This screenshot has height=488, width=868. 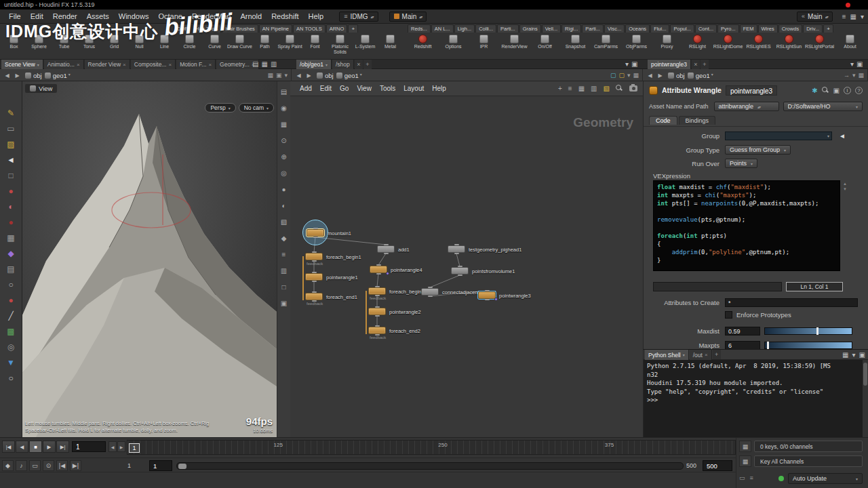 What do you see at coordinates (125, 65) in the screenshot?
I see `close-icon: ×` at bounding box center [125, 65].